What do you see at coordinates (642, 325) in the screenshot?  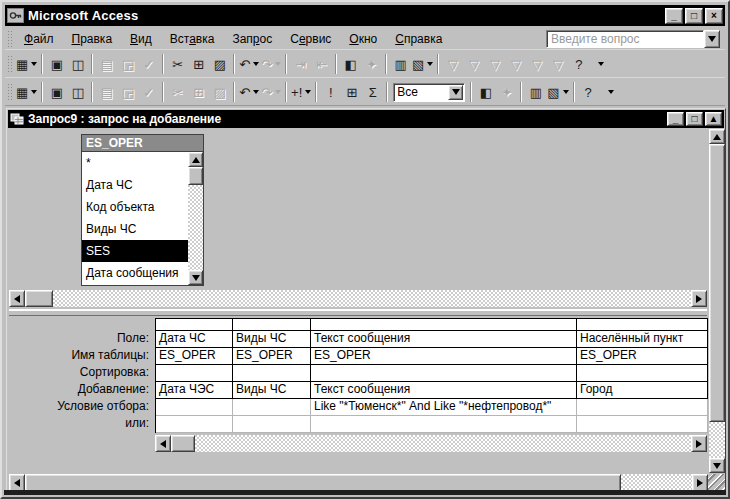 I see `grid-header-cell-col3` at bounding box center [642, 325].